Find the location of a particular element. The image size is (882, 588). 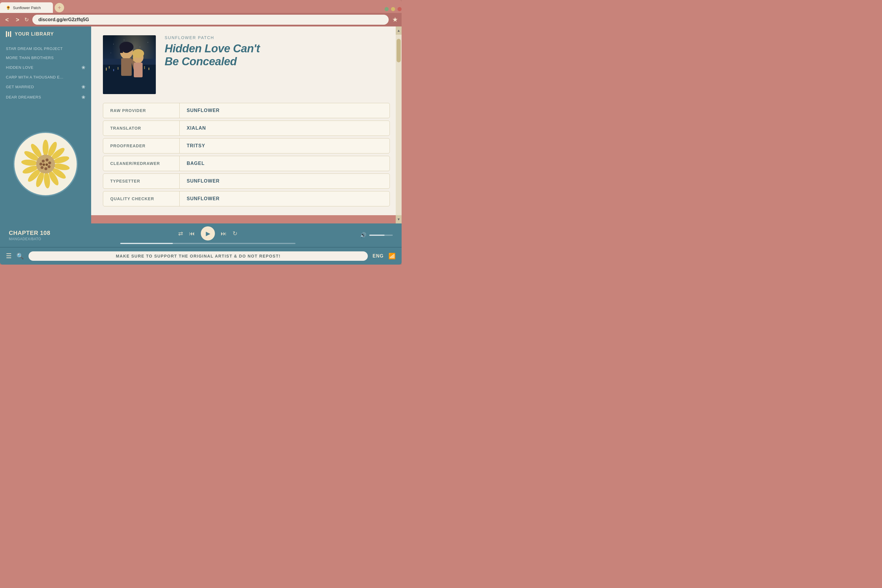

reload-button: ↻ is located at coordinates (27, 20).